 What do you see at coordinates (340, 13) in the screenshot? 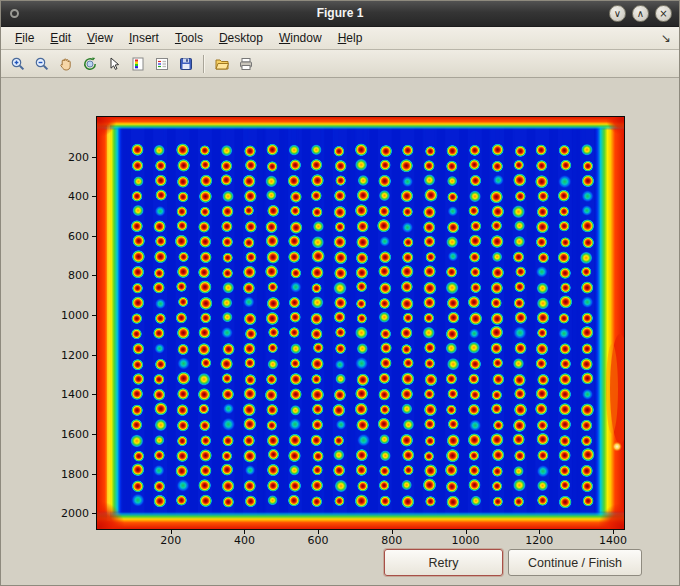
I see `window-title: Figure 1` at bounding box center [340, 13].